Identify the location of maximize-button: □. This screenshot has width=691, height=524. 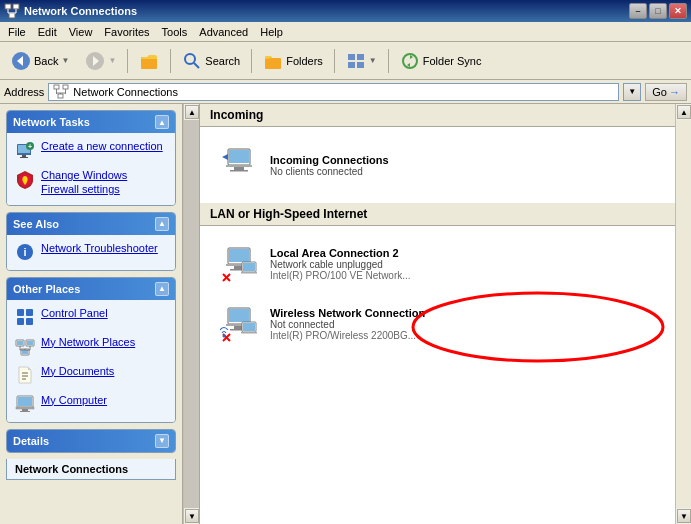
(658, 11).